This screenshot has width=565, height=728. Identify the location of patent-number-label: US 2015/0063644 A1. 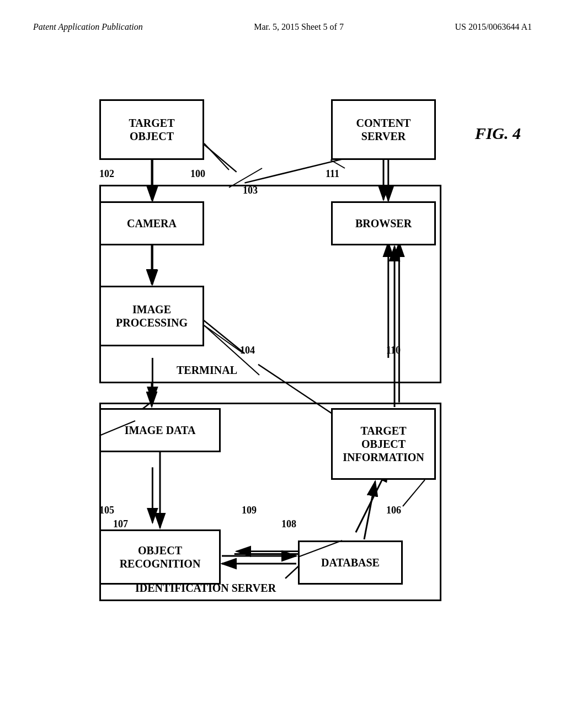
(493, 27).